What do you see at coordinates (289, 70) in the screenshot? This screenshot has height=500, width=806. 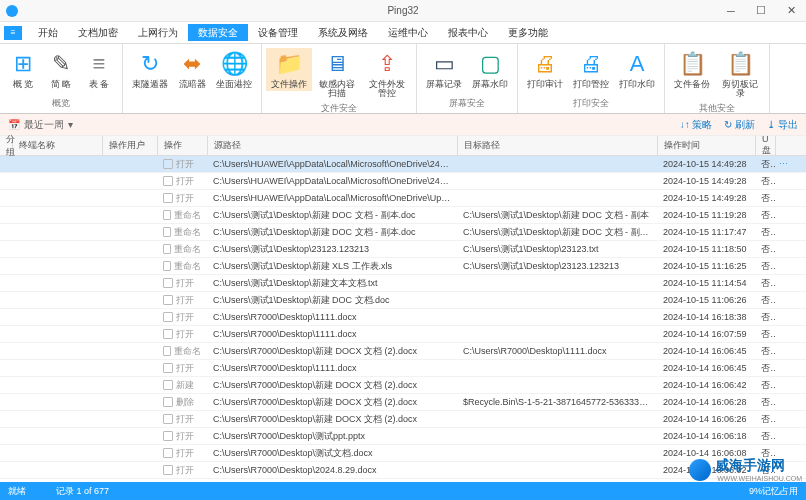 I see `ribbon-item-2-0: 📁文件操作` at bounding box center [289, 70].